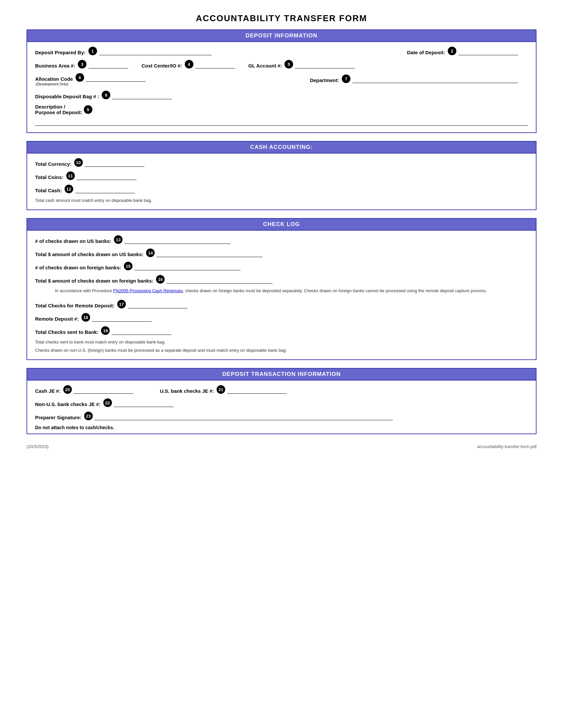  Describe the element at coordinates (108, 403) in the screenshot. I see `field-num-22: 22` at that location.